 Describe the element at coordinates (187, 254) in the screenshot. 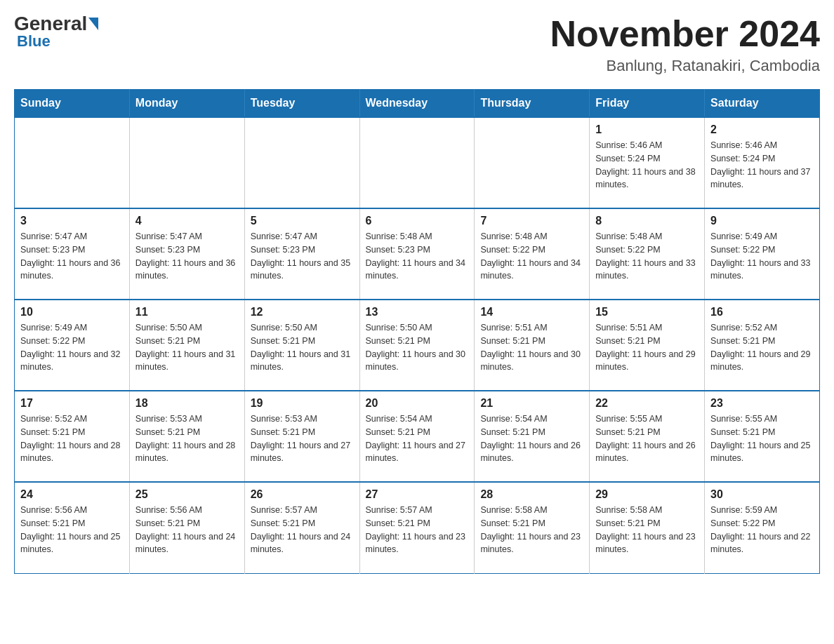

I see `calendar-cell: 4Sunrise: 5:47 AM Sunset: 5:23 PM Daylig…` at that location.